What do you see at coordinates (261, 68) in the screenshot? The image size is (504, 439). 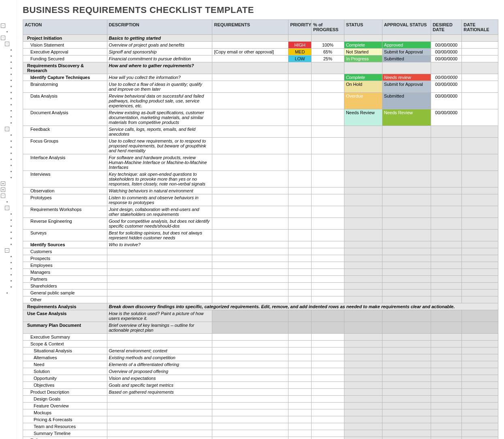 I see `table-row: Requirements Discovery & ResearchHow and…` at bounding box center [261, 68].